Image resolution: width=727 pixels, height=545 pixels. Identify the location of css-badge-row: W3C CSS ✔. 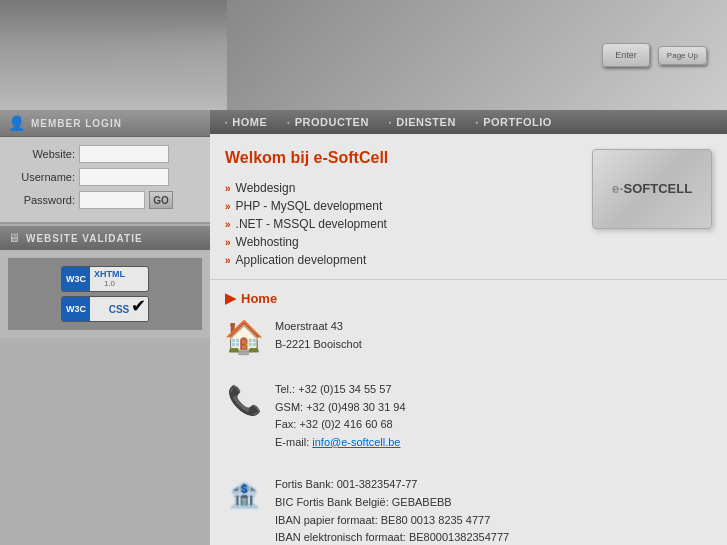
(105, 309).